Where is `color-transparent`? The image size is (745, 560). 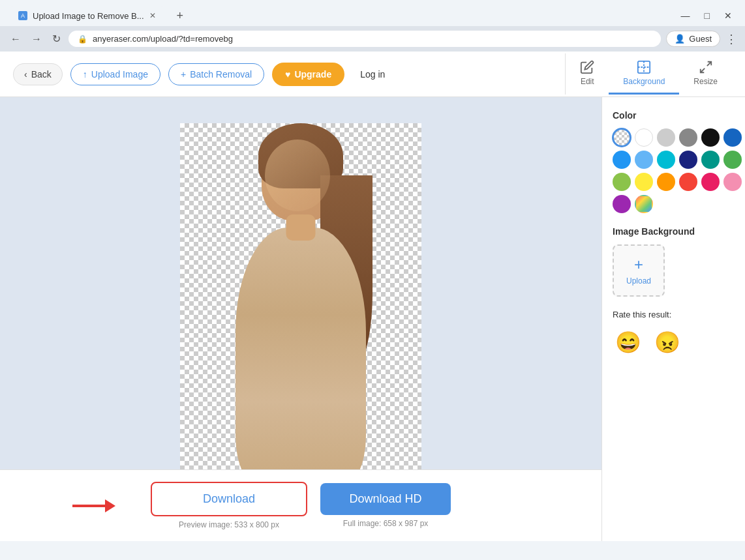
color-transparent is located at coordinates (622, 138).